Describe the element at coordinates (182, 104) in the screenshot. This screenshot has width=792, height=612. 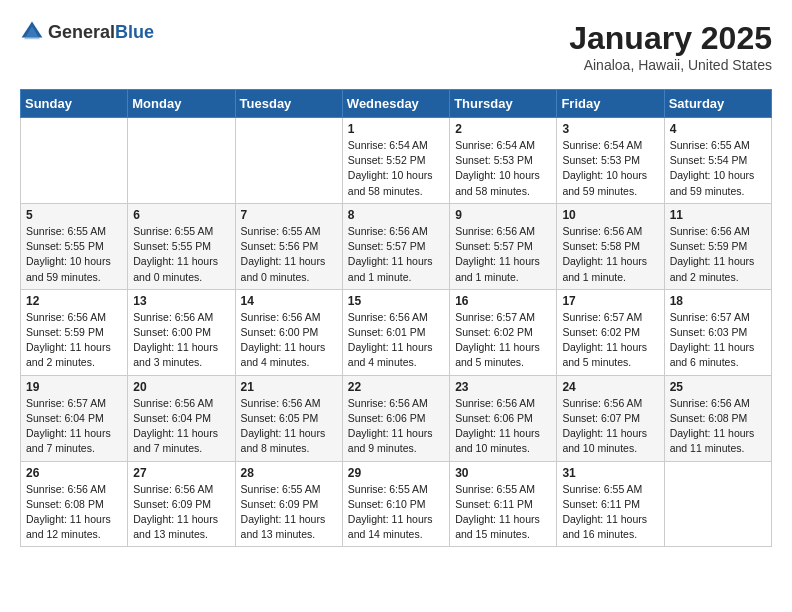
I see `weekday-header: Monday` at that location.